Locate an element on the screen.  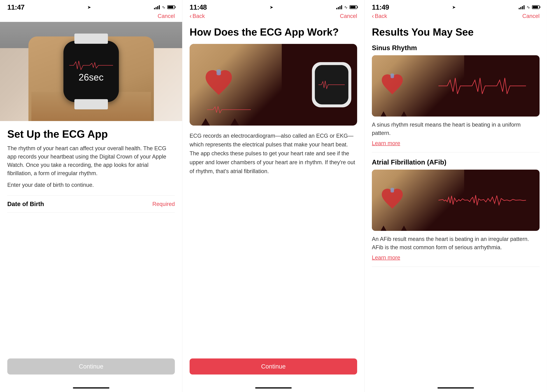
afib-title: Atrial Fibrillation (AFib) is located at coordinates (456, 162).